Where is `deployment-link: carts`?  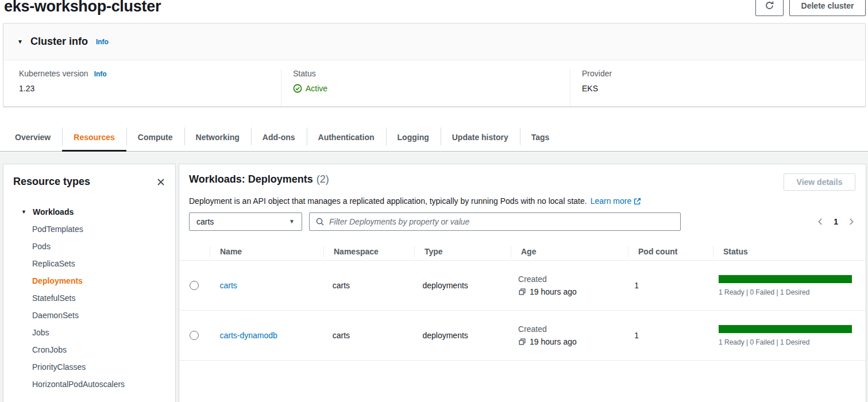 deployment-link: carts is located at coordinates (229, 285).